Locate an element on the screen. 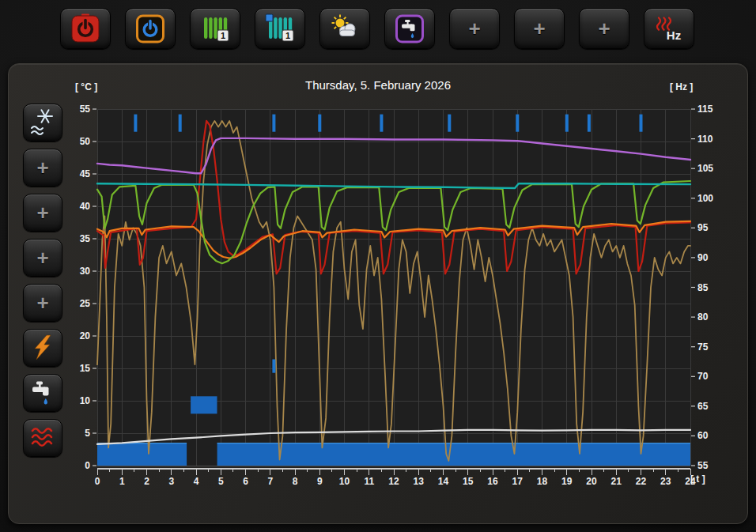 The width and height of the screenshot is (756, 532). radiator-teal-button: 1 is located at coordinates (280, 28).